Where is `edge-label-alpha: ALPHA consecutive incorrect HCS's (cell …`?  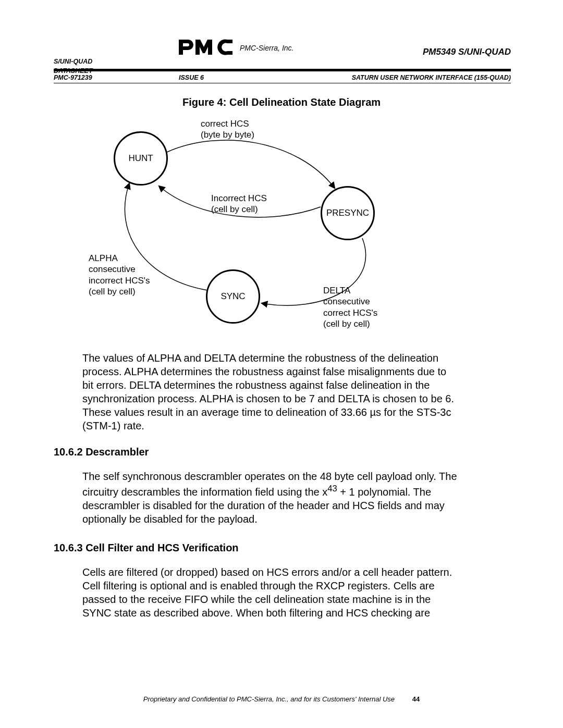 edge-label-alpha: ALPHA consecutive incorrect HCS's (cell … is located at coordinates (119, 275).